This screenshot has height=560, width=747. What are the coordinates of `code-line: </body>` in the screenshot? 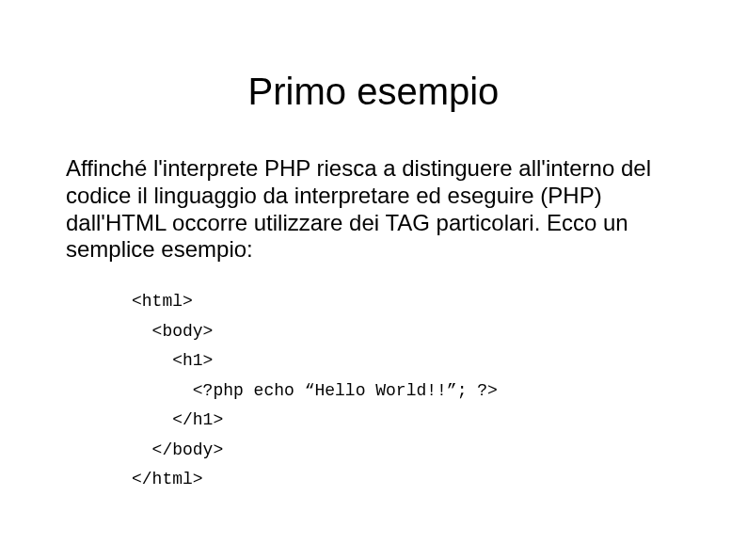 It's located at (411, 451).